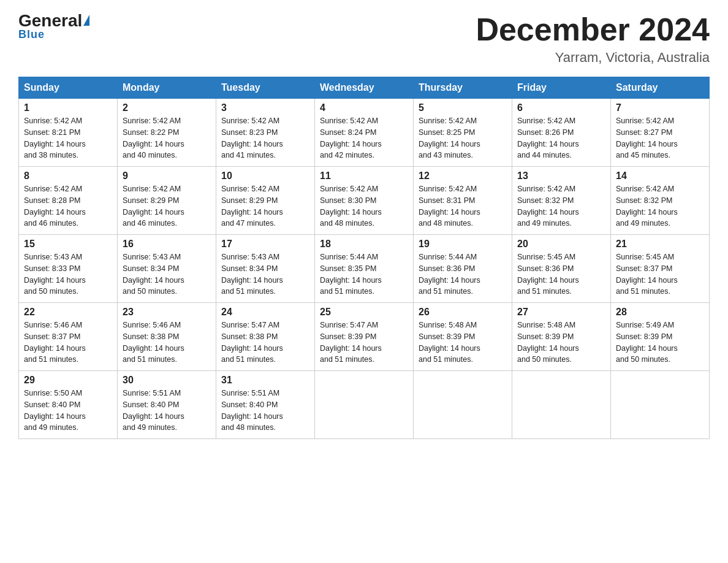 The image size is (728, 563). Describe the element at coordinates (593, 39) in the screenshot. I see `title-area: December 2024 Yarram, Victoria, Australi…` at that location.